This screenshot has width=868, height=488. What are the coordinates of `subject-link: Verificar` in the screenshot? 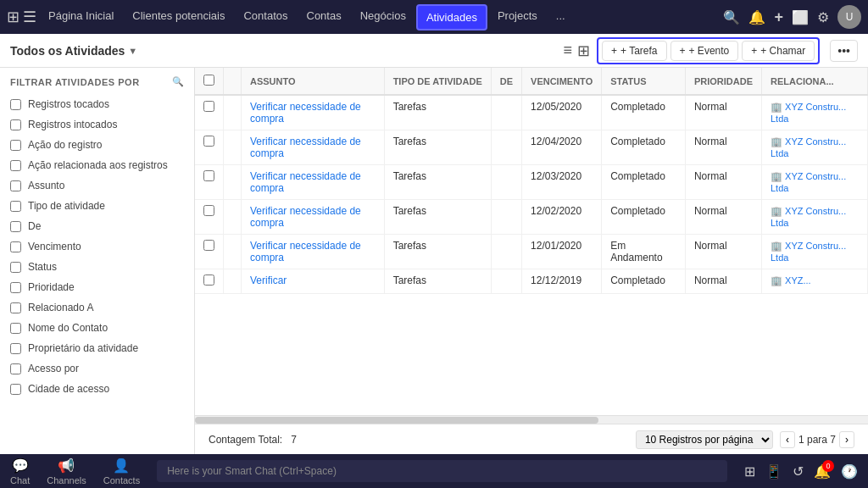 It's located at (268, 280).